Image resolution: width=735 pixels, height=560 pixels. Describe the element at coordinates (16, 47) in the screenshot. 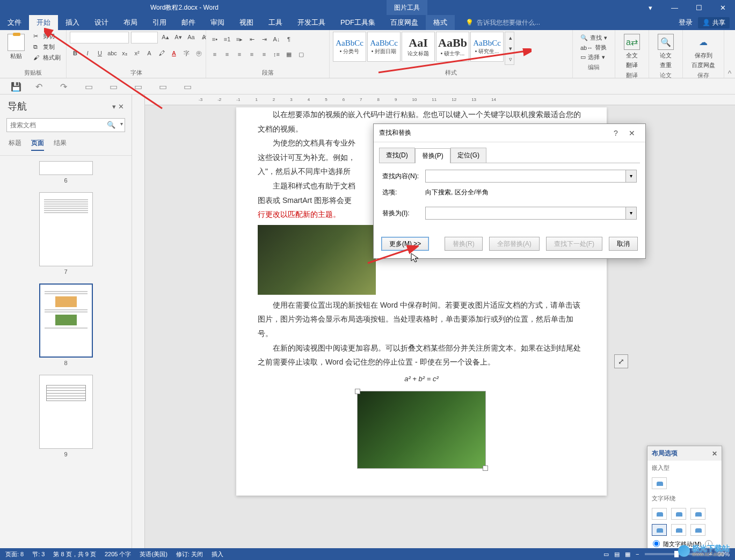

I see `paste-button: 粘贴` at that location.